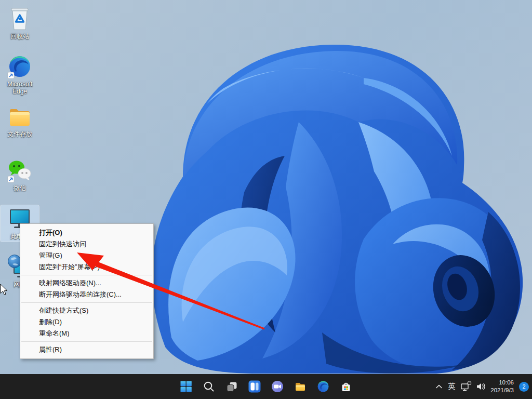 Image resolution: width=532 pixels, height=399 pixels. What do you see at coordinates (209, 387) in the screenshot?
I see `search-icon` at bounding box center [209, 387].